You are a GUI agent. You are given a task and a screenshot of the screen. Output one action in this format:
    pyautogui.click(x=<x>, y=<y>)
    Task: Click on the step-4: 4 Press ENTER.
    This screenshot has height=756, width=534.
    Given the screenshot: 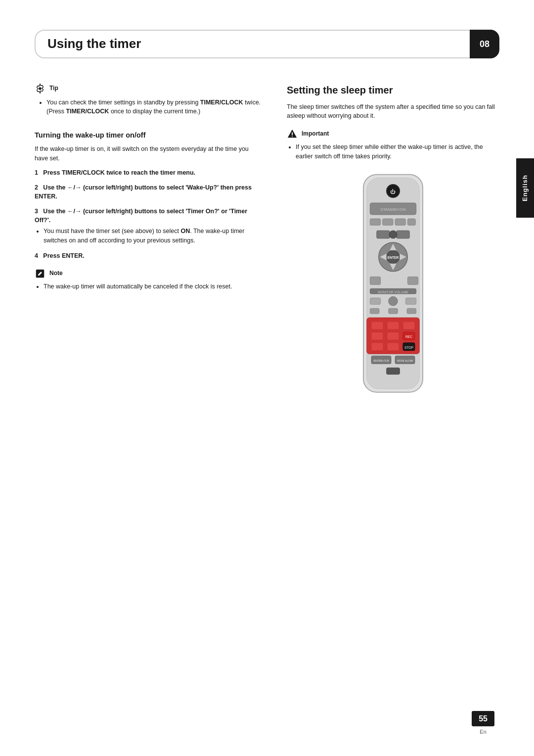 What is the action you would take?
    pyautogui.click(x=148, y=256)
    